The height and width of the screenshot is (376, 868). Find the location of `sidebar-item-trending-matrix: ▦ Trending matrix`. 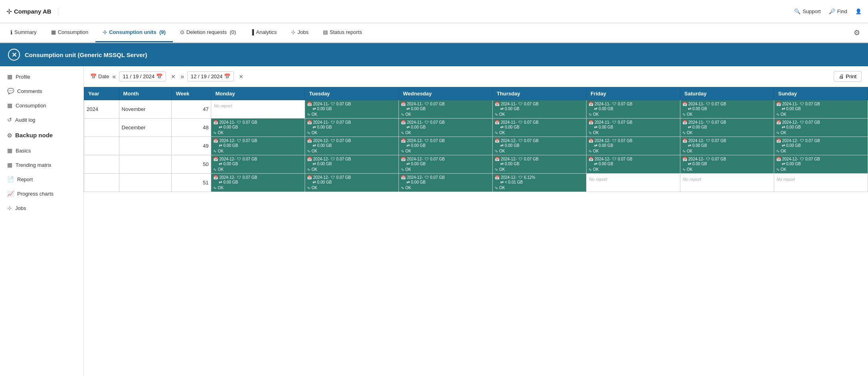

sidebar-item-trending-matrix: ▦ Trending matrix is located at coordinates (42, 165).